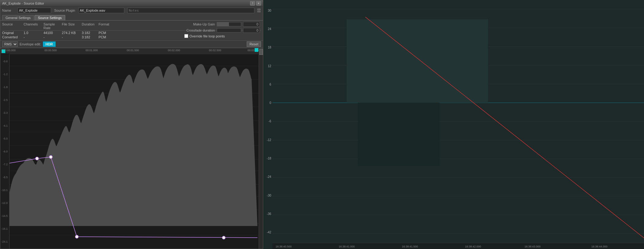 This screenshot has width=644, height=249. Describe the element at coordinates (256, 3) in the screenshot. I see `title-bar-controls: ? ✕` at that location.